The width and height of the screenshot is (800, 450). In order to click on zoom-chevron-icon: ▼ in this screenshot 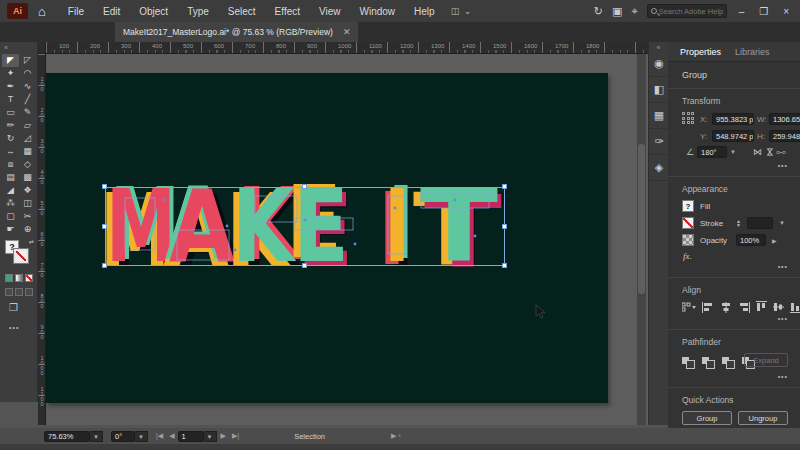, I will do `click(96, 436)`.